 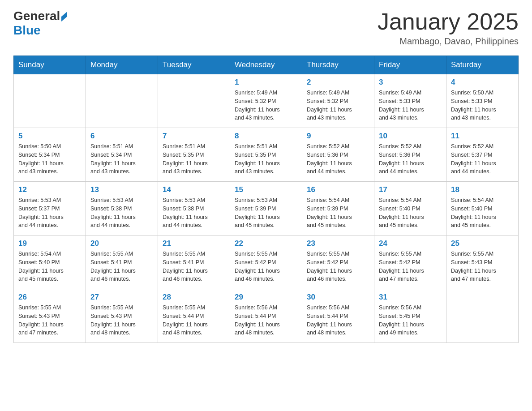 What do you see at coordinates (266, 262) in the screenshot?
I see `week-row-4: 19Sunrise: 5:54 AMSunset: 5:40 PMDayligh…` at bounding box center [266, 262].